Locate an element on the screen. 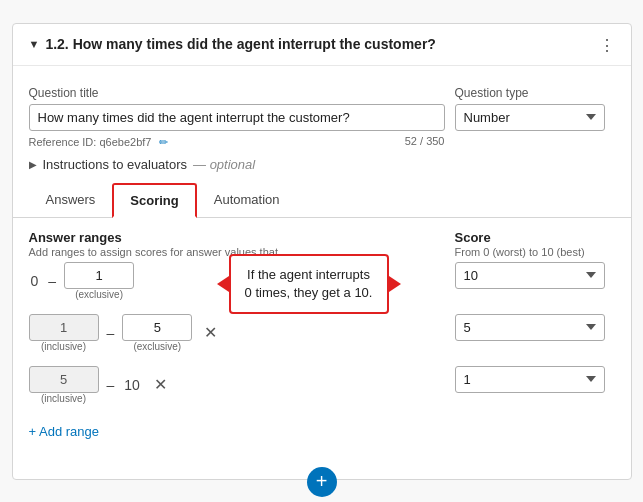 The height and width of the screenshot is (502, 643). bottom-add-button: + is located at coordinates (322, 482).